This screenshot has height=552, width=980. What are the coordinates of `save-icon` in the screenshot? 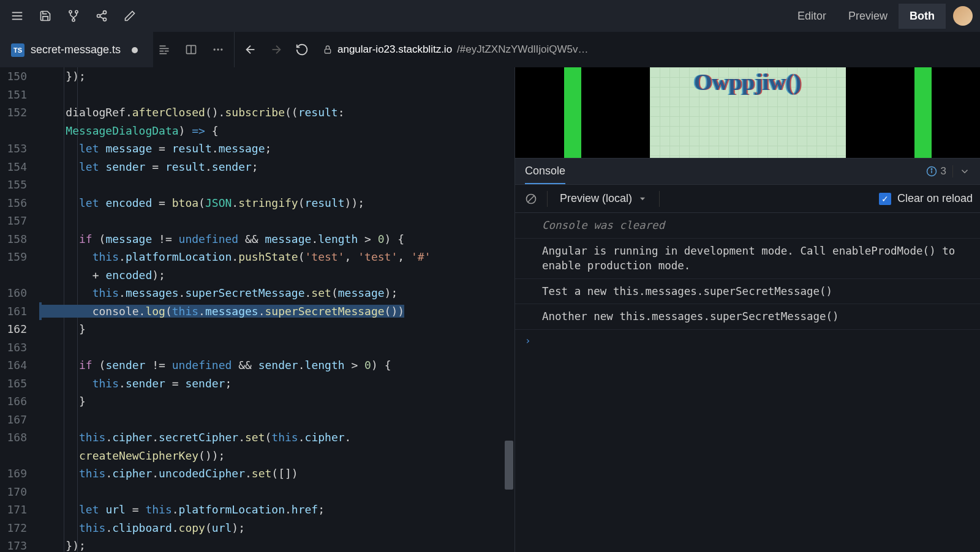 It's located at (45, 16).